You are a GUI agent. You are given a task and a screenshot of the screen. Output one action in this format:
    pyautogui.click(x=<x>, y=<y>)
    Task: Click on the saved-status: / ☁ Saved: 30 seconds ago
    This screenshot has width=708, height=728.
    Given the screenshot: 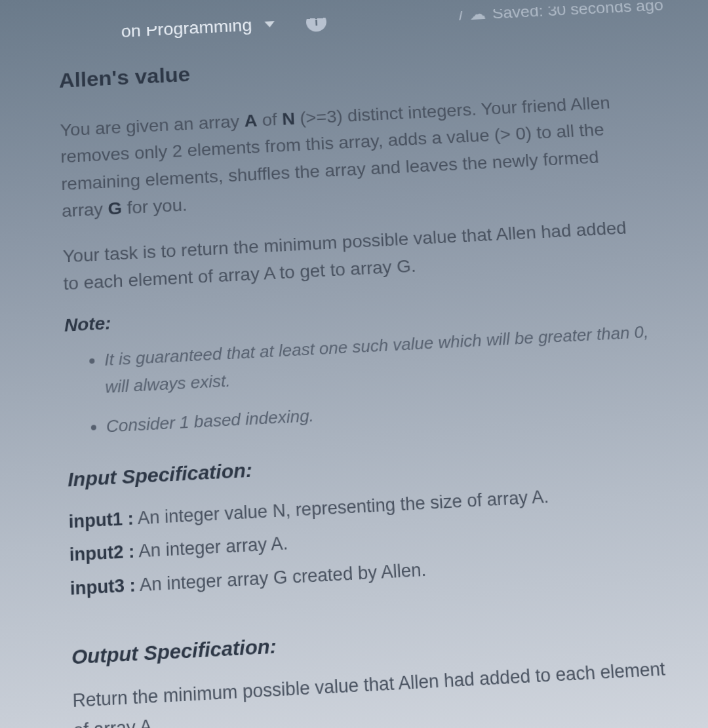 What is the action you would take?
    pyautogui.click(x=561, y=12)
    